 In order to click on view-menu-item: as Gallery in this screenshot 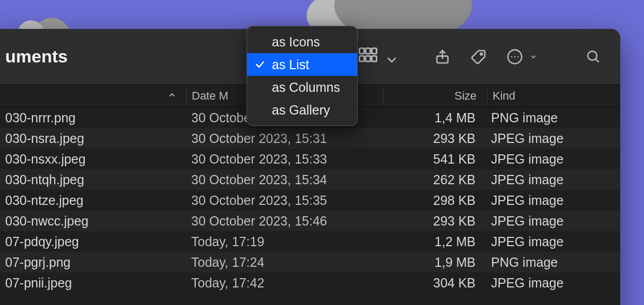, I will do `click(302, 110)`.